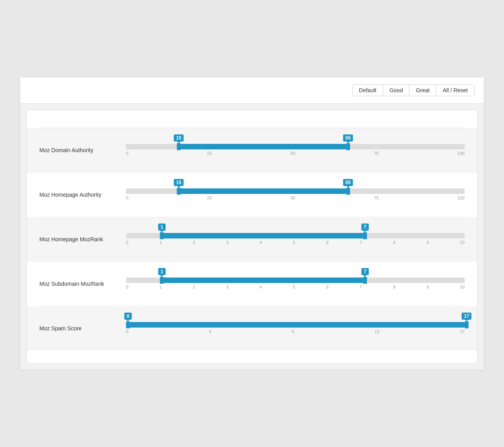  Describe the element at coordinates (162, 272) in the screenshot. I see `handle-label-low-subdomain-mozrank: 1` at that location.